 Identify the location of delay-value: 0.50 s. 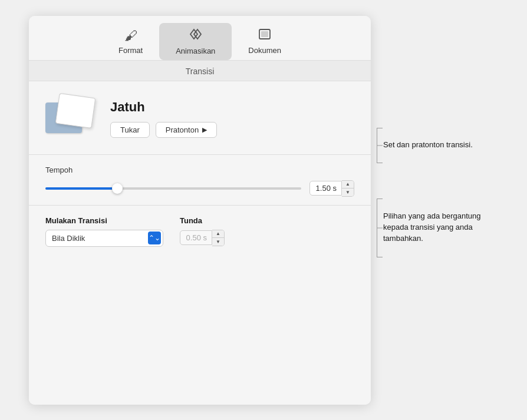
(196, 238).